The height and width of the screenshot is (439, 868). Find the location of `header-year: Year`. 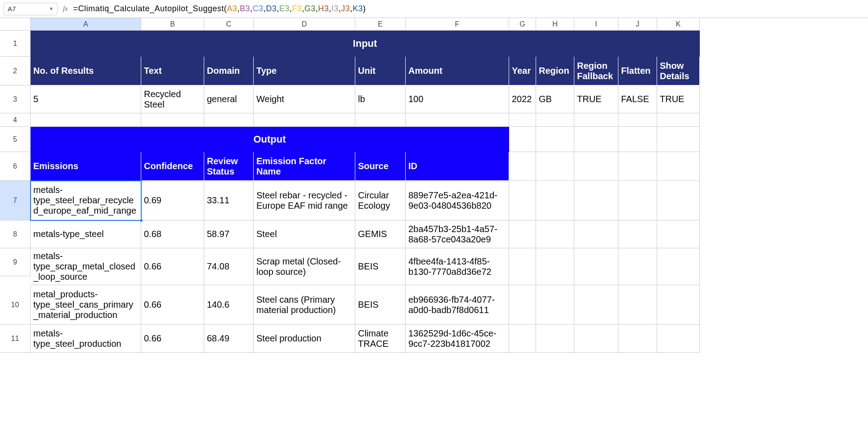

header-year: Year is located at coordinates (523, 71).